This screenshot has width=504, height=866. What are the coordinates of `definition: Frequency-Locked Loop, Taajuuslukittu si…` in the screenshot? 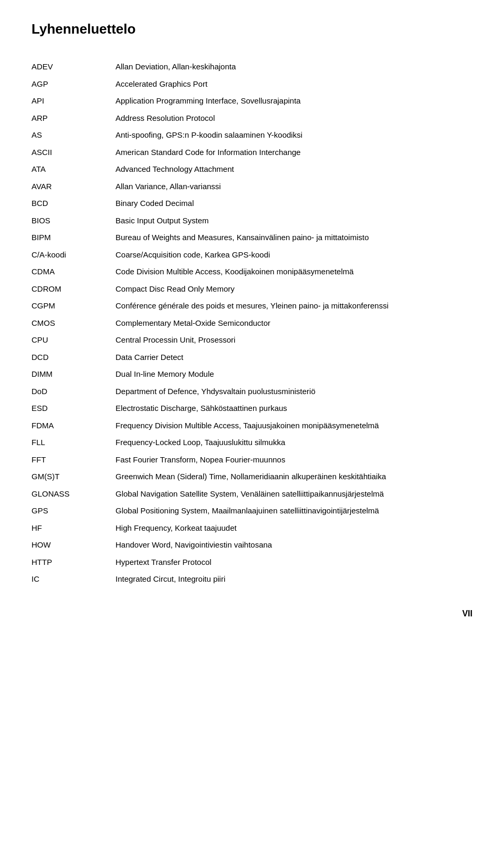 It's located at (294, 442).